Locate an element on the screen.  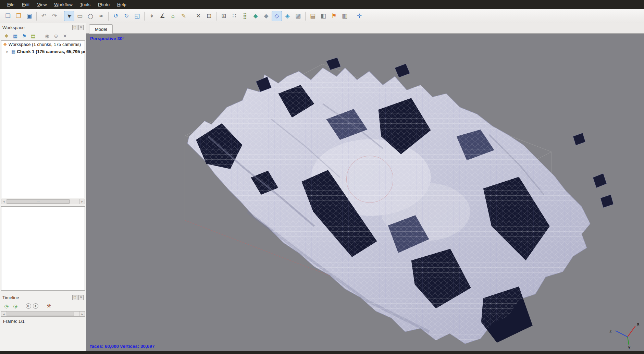
show-masks-icon: ◧ is located at coordinates (323, 16).